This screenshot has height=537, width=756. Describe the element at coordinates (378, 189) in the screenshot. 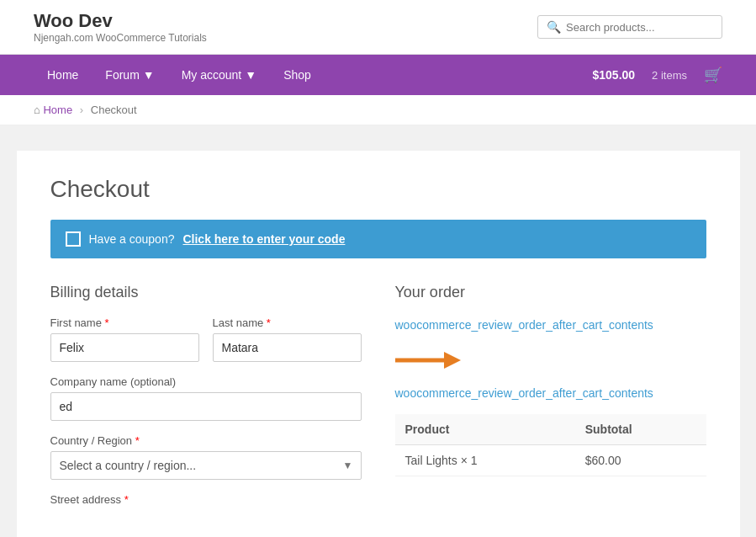

I see `page-title: Checkout` at that location.